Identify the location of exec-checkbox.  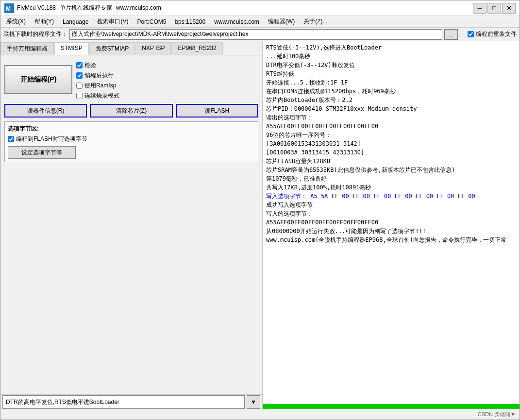
(80, 76).